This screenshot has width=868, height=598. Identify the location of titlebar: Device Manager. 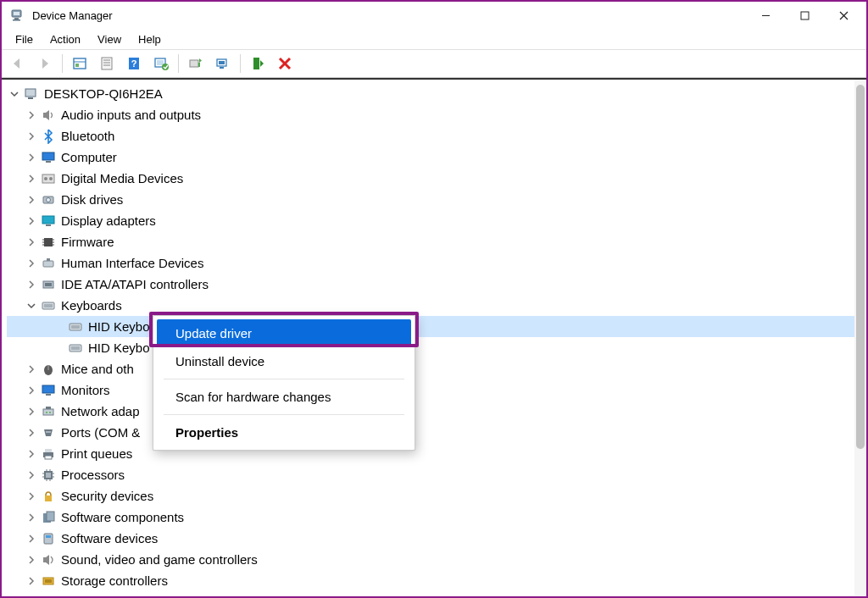
(434, 15).